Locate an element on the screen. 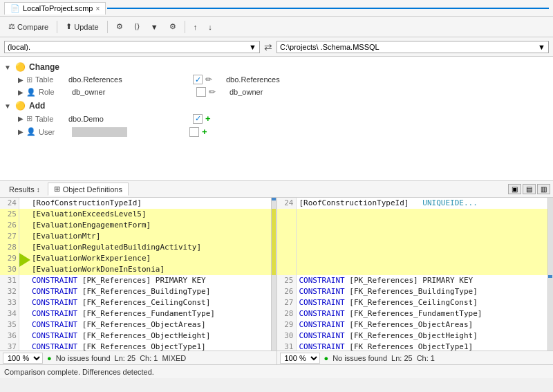 The height and width of the screenshot is (392, 553). user-name-redacted is located at coordinates (100, 132).